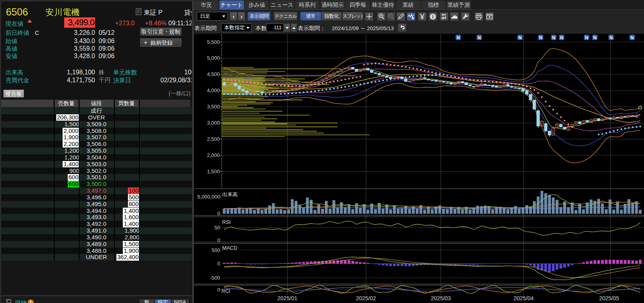 The width and height of the screenshot is (644, 303). Describe the element at coordinates (213, 90) in the screenshot. I see `svg-text: 4,000` at that location.